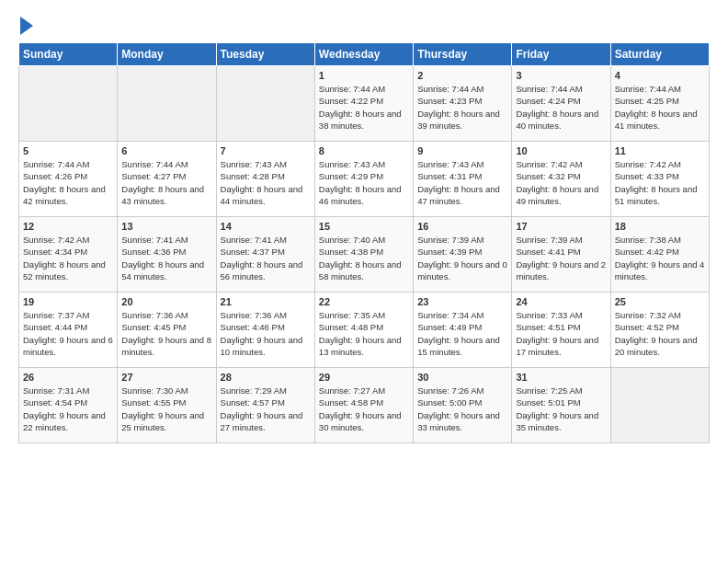 This screenshot has height=563, width=728. Describe the element at coordinates (660, 226) in the screenshot. I see `day-number: 18` at that location.